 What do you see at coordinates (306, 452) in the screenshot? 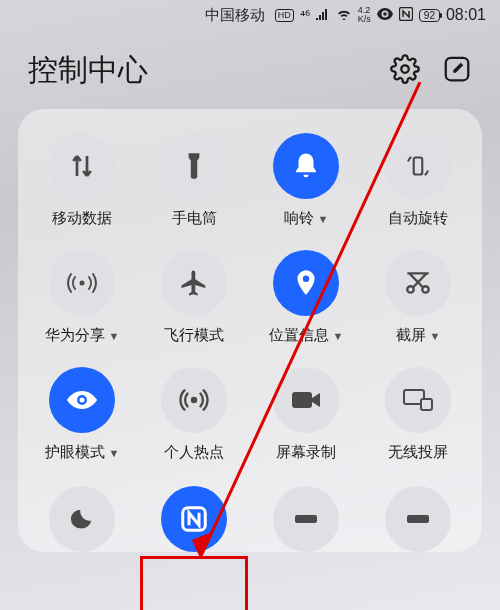
I see `tile-label: 屏幕录制` at bounding box center [306, 452].